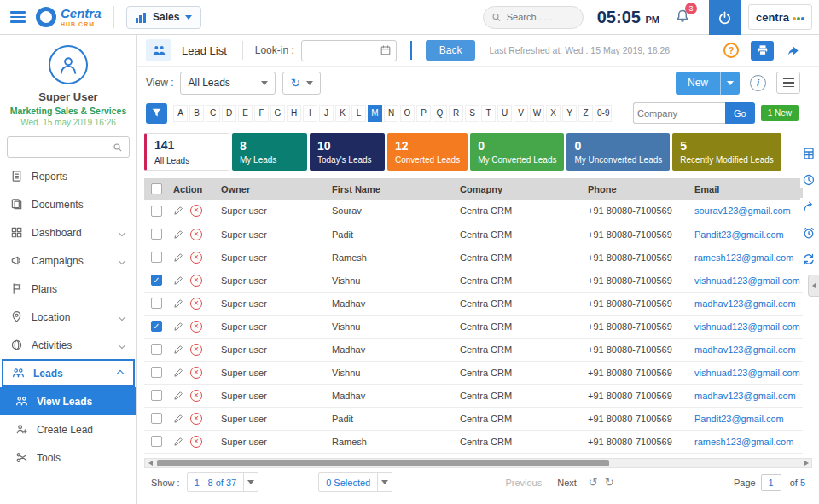  What do you see at coordinates (793, 51) in the screenshot?
I see `share-button` at bounding box center [793, 51].